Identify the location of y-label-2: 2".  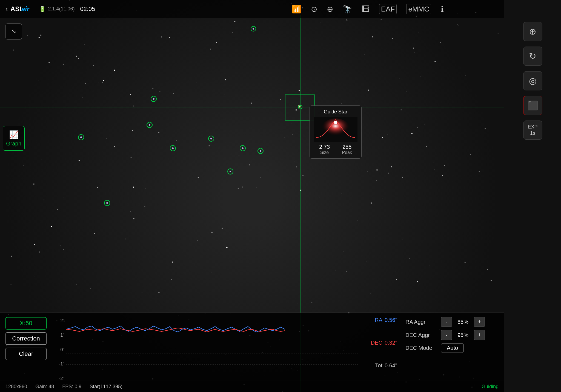
(62, 321).